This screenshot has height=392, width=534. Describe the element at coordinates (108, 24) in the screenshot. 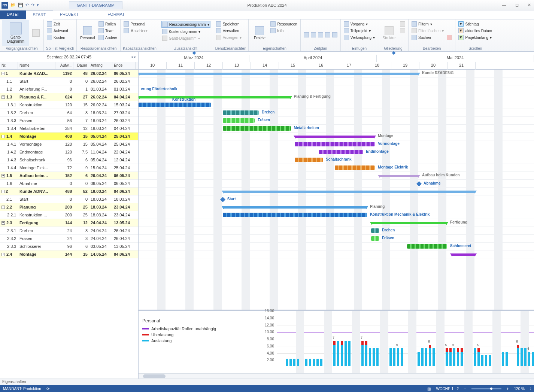

I see `rollen-button: Rollen` at that location.